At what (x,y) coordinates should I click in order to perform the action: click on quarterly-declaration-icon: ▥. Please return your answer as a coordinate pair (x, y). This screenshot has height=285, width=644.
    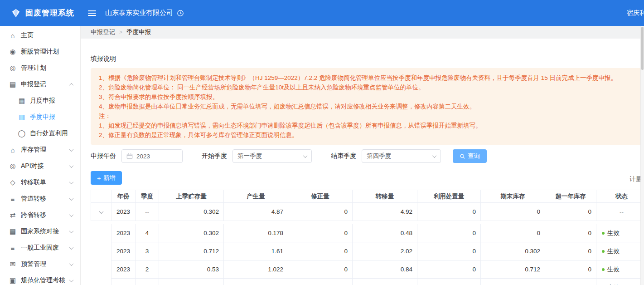
    Looking at the image, I should click on (22, 117).